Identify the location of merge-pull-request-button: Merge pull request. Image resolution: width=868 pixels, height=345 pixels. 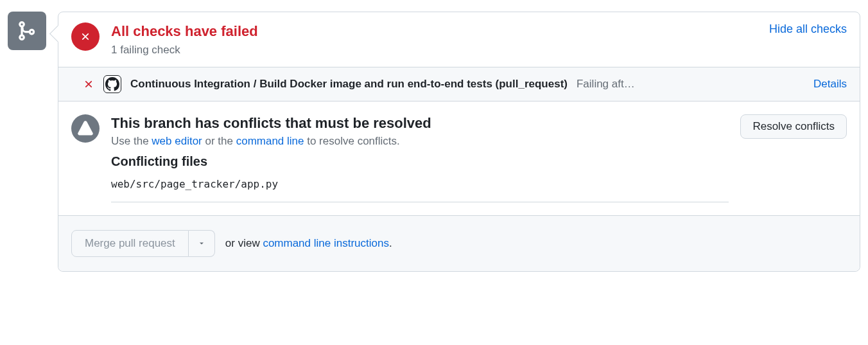
(130, 243).